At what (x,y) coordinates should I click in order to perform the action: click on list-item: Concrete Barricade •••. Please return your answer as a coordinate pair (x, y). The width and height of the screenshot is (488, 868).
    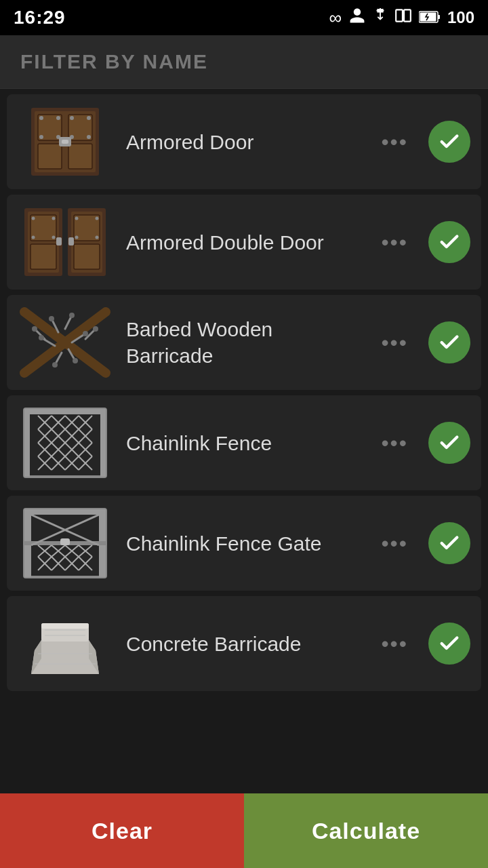
    Looking at the image, I should click on (244, 644).